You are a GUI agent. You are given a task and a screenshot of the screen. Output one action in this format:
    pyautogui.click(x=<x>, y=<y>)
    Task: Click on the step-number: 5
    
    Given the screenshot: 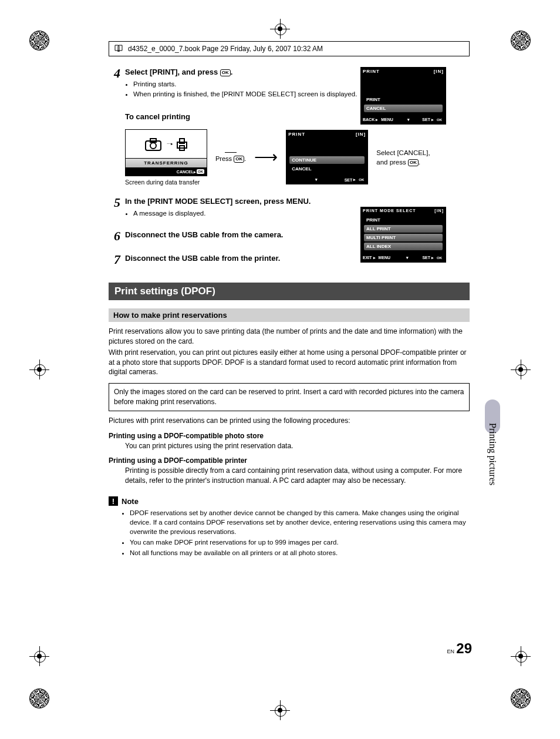 What is the action you would take?
    pyautogui.click(x=114, y=208)
    